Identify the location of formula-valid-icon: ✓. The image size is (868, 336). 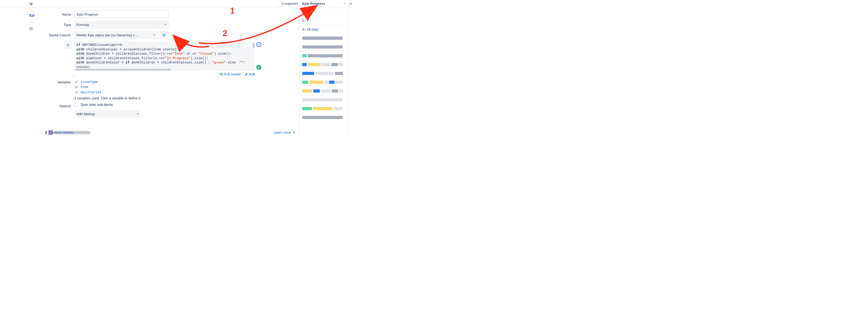
(259, 67).